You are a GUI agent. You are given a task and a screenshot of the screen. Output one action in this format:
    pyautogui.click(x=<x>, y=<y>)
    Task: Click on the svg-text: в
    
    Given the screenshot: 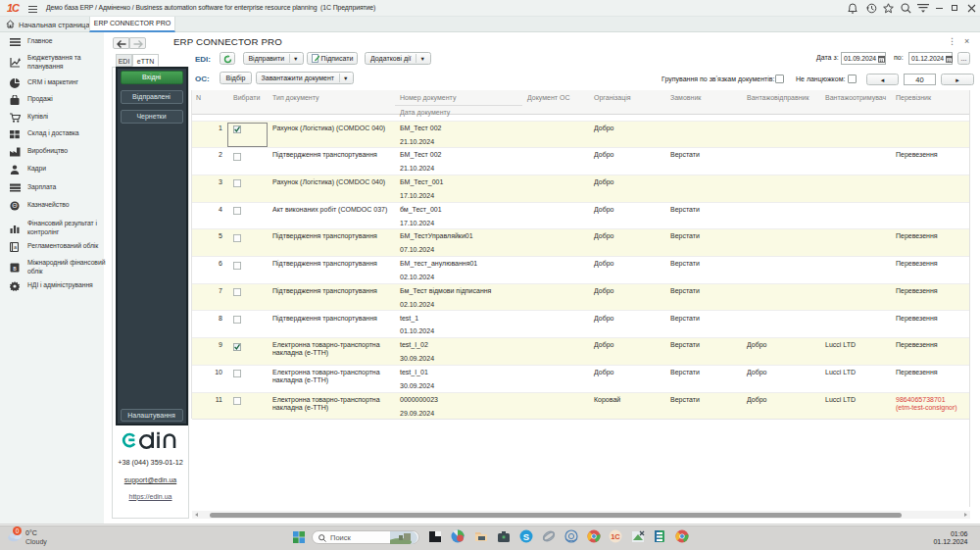 What is the action you would take?
    pyautogui.click(x=15, y=269)
    